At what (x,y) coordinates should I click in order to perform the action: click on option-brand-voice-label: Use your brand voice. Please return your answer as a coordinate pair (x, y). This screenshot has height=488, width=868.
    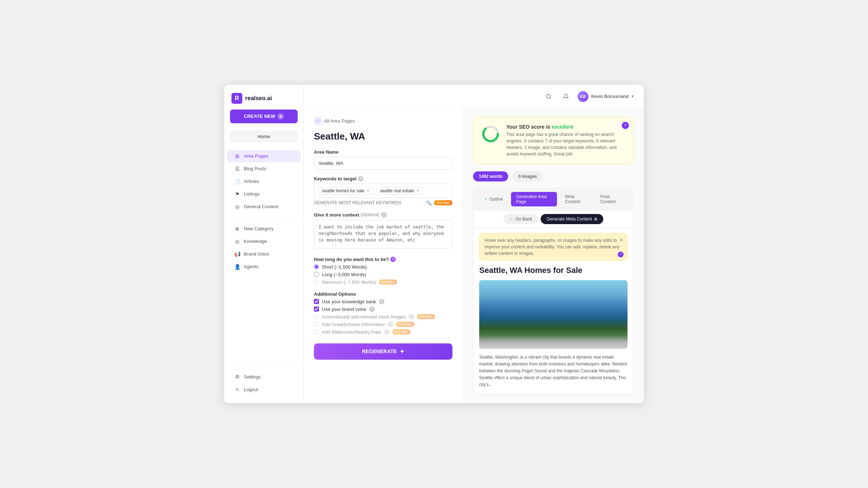
    Looking at the image, I should click on (344, 309).